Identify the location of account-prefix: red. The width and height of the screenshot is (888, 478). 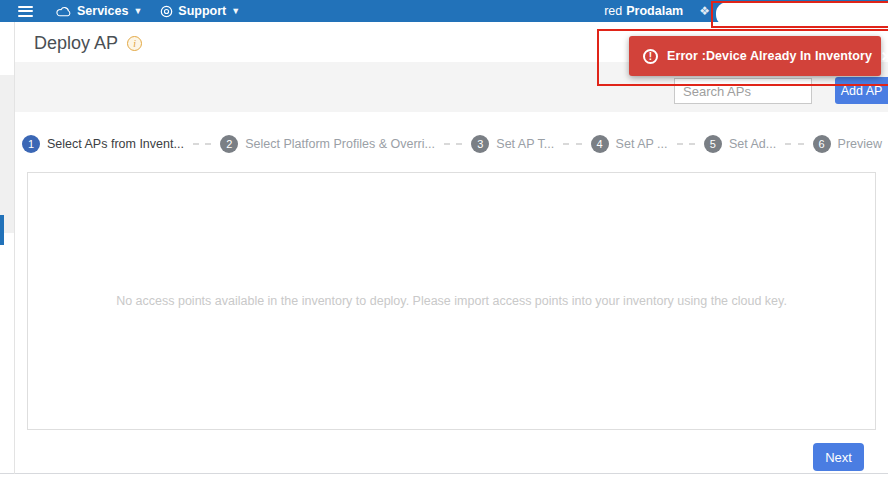
(613, 11).